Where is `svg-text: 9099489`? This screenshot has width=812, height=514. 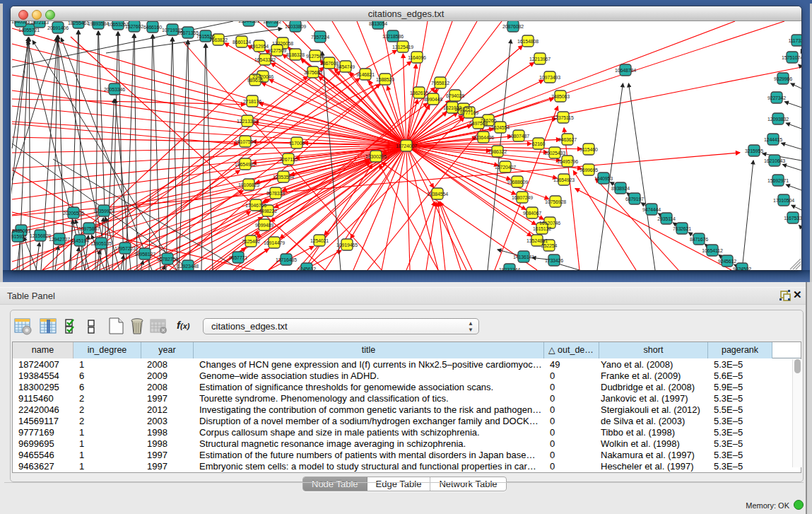 svg-text: 9099489 is located at coordinates (264, 225).